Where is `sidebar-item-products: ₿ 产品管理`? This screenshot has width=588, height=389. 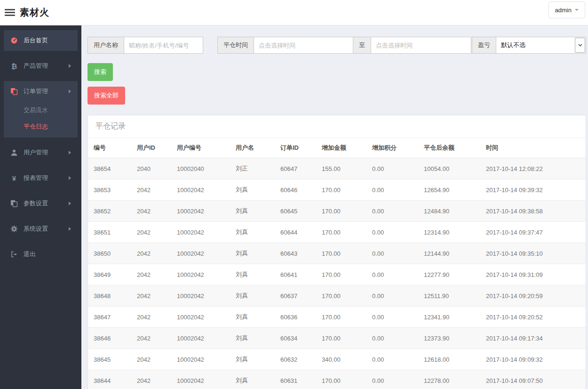 sidebar-item-products: ₿ 产品管理 is located at coordinates (40, 66).